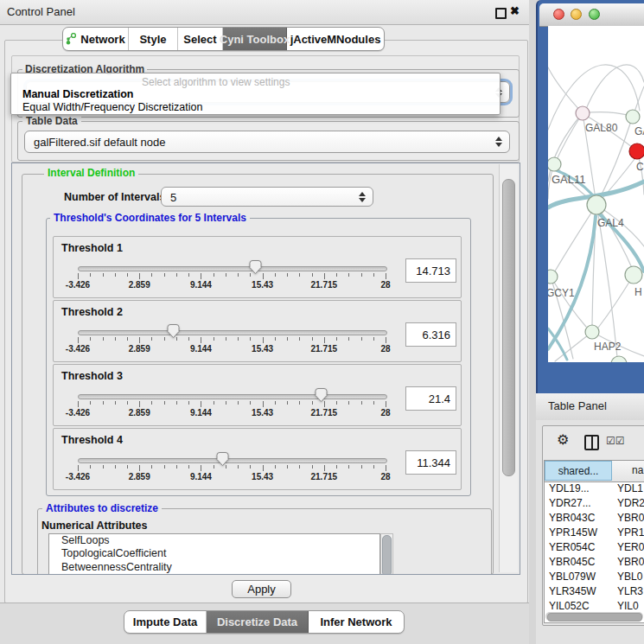 The height and width of the screenshot is (644, 644). Describe the element at coordinates (508, 368) in the screenshot. I see `vertical-scrollbar` at that location.